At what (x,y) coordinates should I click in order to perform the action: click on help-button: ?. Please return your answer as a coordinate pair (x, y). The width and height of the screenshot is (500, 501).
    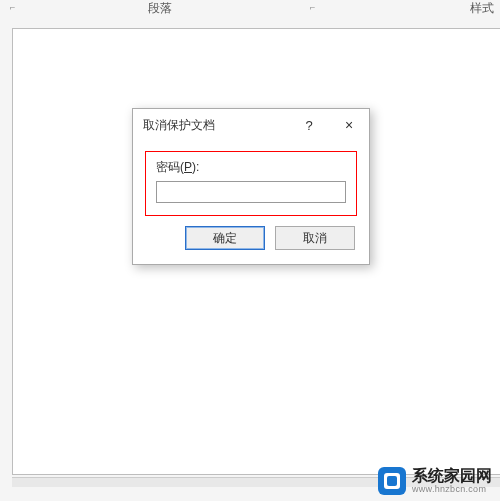
    Looking at the image, I should click on (309, 125).